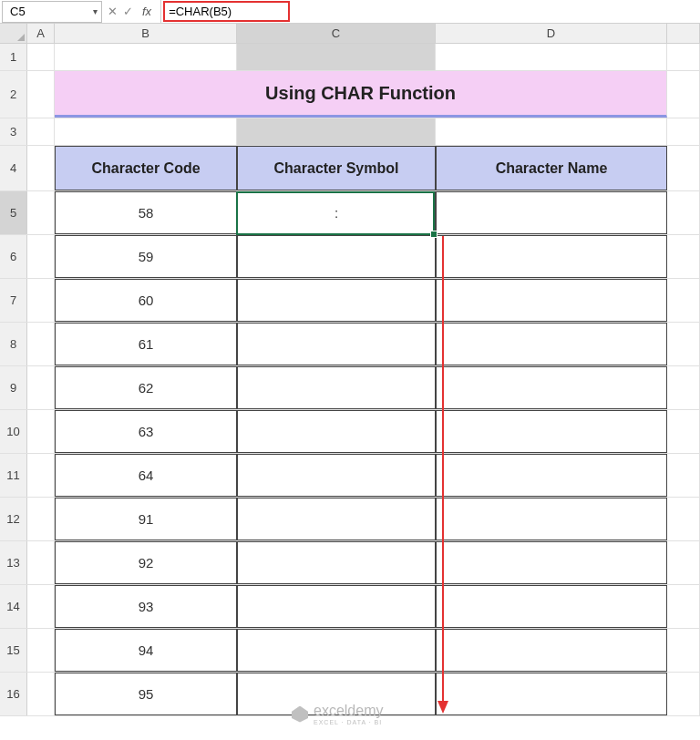 This screenshot has width=700, height=740. I want to click on data-cell-code: 59, so click(146, 257).